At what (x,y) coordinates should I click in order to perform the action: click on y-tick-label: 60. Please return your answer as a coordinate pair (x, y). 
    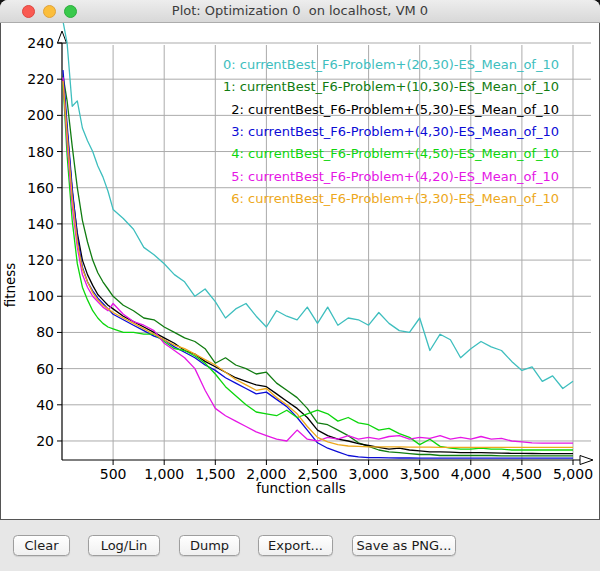
    Looking at the image, I should click on (45, 369).